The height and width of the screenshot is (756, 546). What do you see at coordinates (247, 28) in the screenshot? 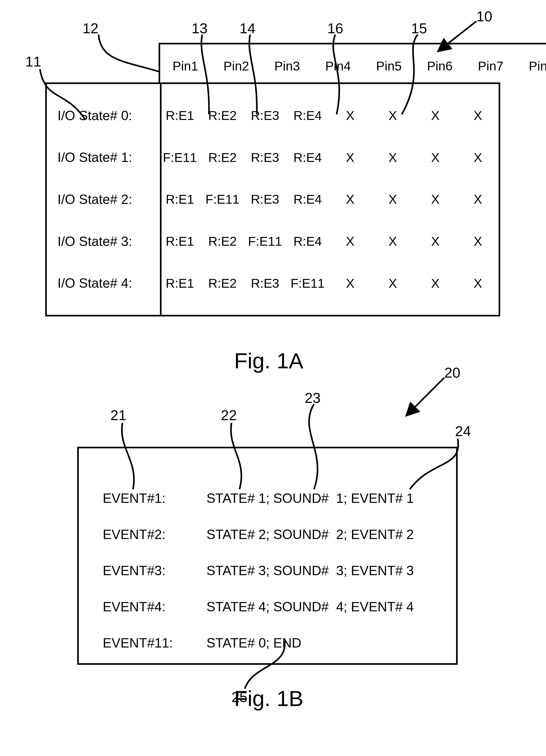
I see `callout-14: 14` at bounding box center [247, 28].